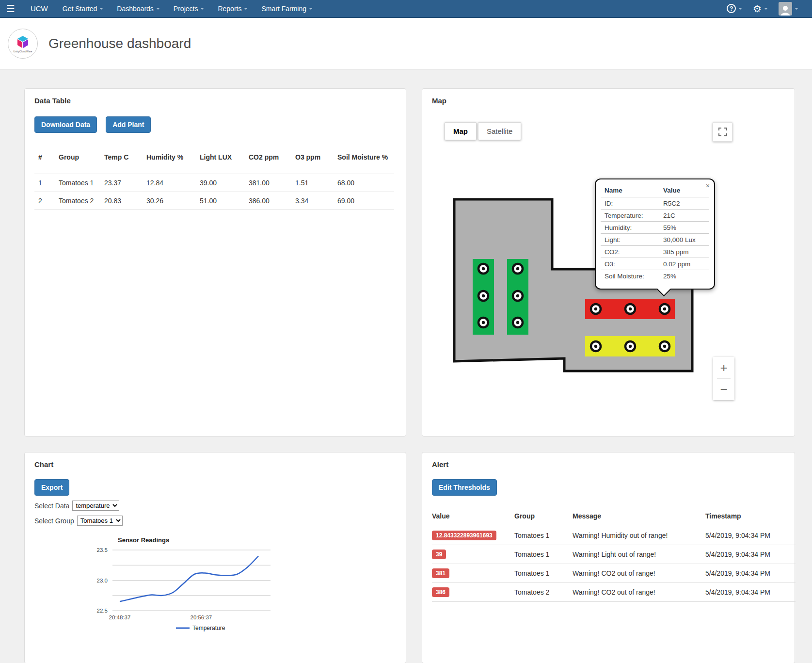 The height and width of the screenshot is (663, 812). Describe the element at coordinates (312, 162) in the screenshot. I see `column-header: O3 ppm` at that location.